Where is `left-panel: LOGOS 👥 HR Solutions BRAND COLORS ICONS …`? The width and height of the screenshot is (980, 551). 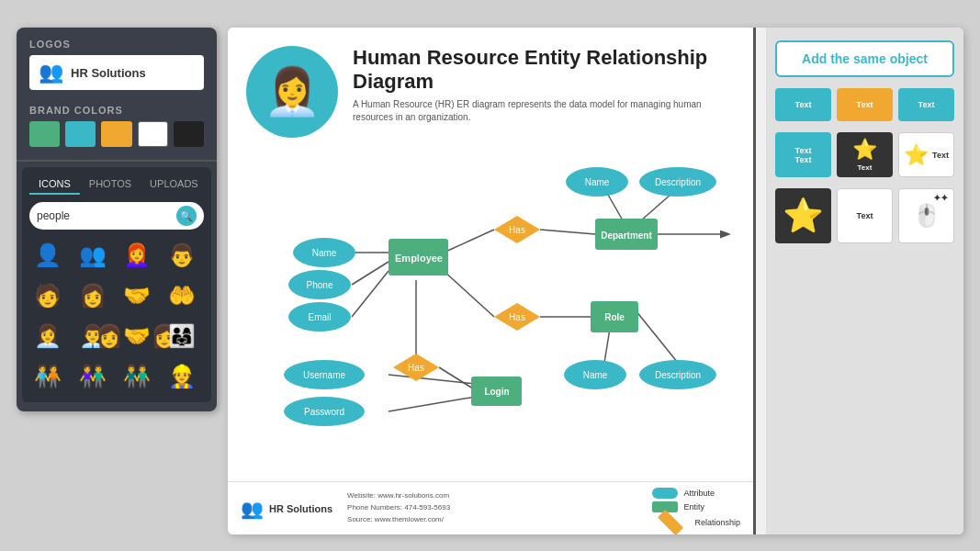
left-panel: LOGOS 👥 HR Solutions BRAND COLORS ICONS … is located at coordinates (117, 219).